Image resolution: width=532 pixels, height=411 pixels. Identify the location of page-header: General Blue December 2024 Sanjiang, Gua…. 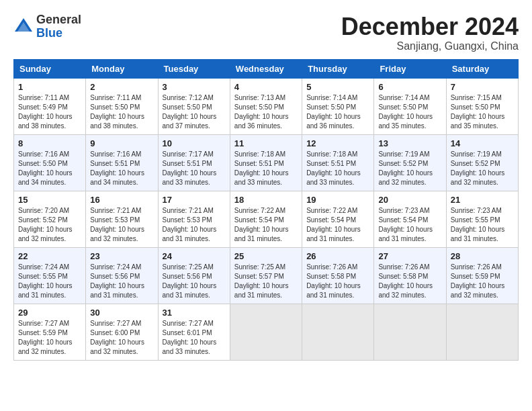
(266, 33).